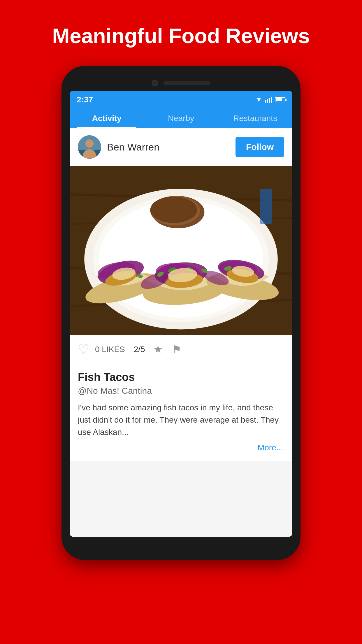  Describe the element at coordinates (107, 118) in the screenshot. I see `tab-activity: Activity` at that location.